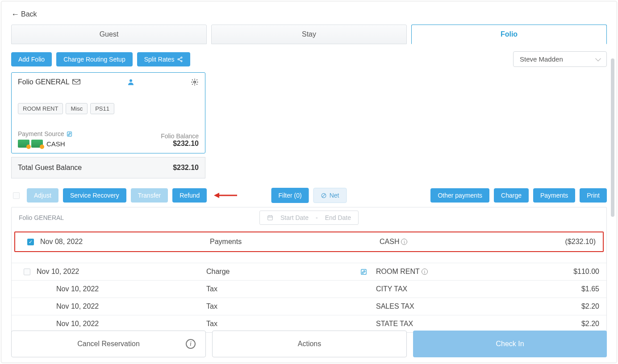 This screenshot has height=364, width=618. I want to click on charge-button: Charge, so click(511, 195).